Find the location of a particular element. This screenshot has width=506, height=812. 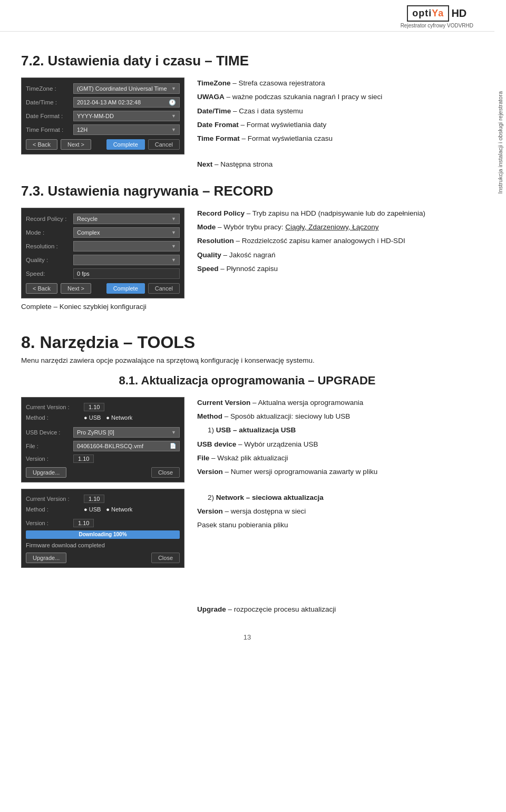

close-button-2: Close is located at coordinates (166, 558).